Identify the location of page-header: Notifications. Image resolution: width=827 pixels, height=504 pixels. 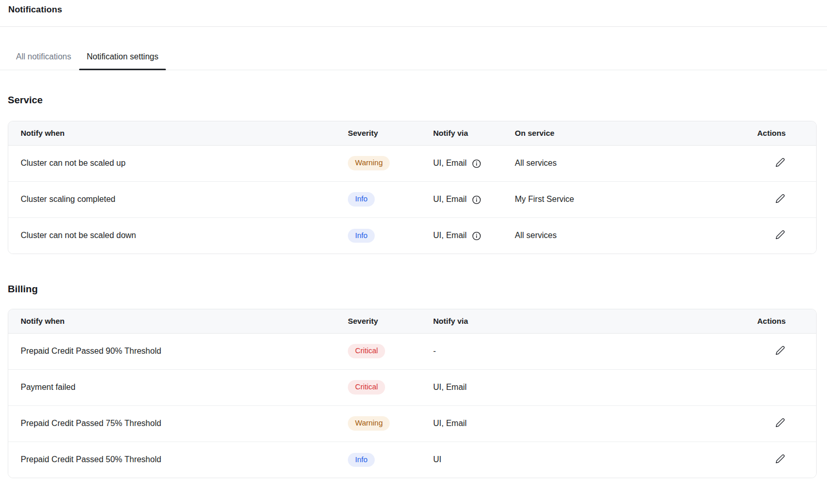
(414, 13).